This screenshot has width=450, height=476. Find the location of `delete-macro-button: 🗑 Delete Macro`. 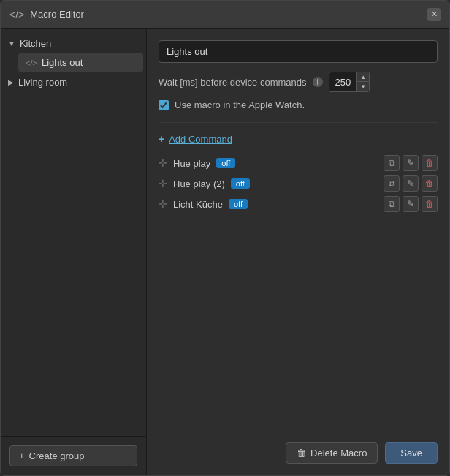

delete-macro-button: 🗑 Delete Macro is located at coordinates (332, 453).